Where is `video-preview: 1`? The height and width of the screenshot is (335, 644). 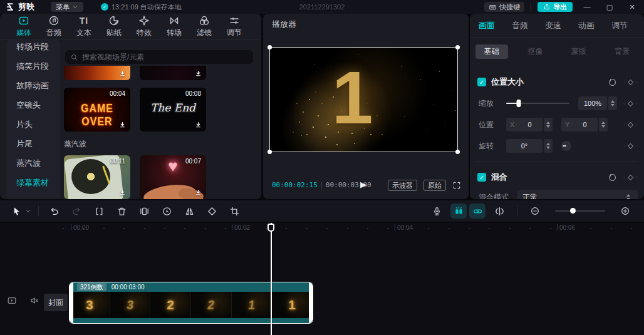
video-preview: 1 is located at coordinates (363, 100).